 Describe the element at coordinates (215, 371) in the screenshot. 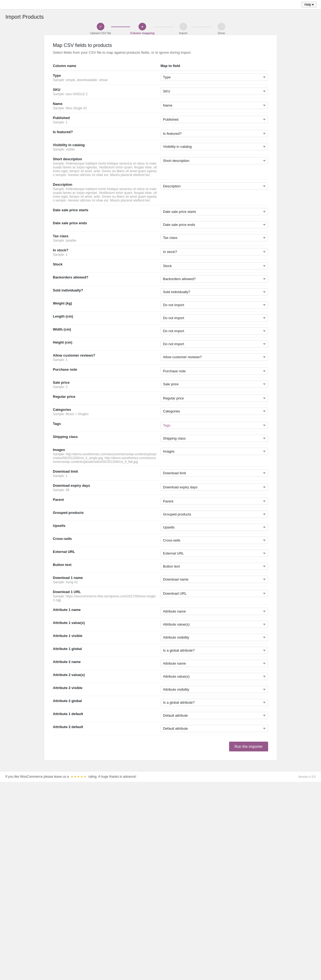

I see `map-select: Purchase note` at that location.